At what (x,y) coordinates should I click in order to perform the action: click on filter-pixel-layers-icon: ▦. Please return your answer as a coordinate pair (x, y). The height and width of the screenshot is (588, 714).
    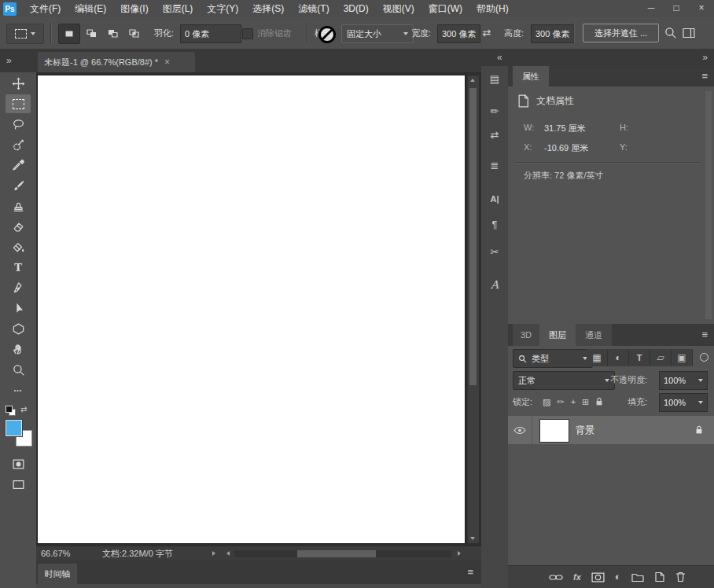
    Looking at the image, I should click on (598, 358).